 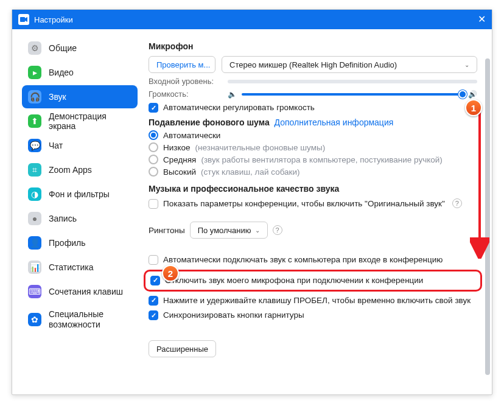 I want to click on headphones-icon: 🎧, so click(x=35, y=97).